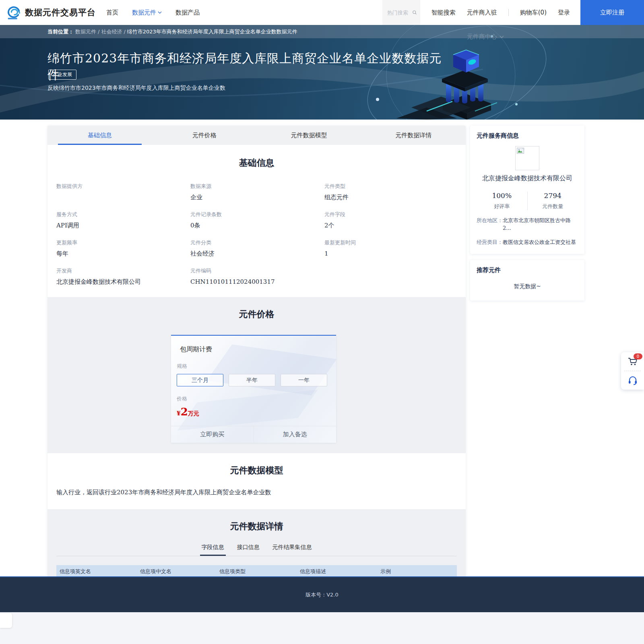 This screenshot has height=644, width=644. I want to click on field-element-category: 元件分类 社会经济, so click(258, 248).